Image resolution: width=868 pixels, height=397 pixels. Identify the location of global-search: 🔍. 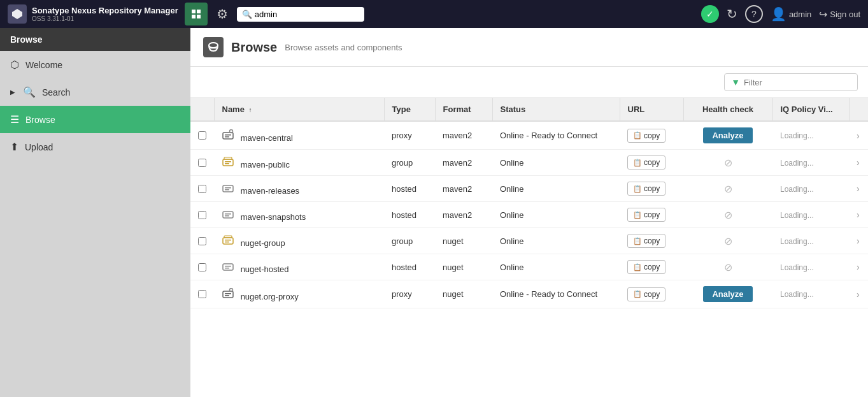
(301, 14).